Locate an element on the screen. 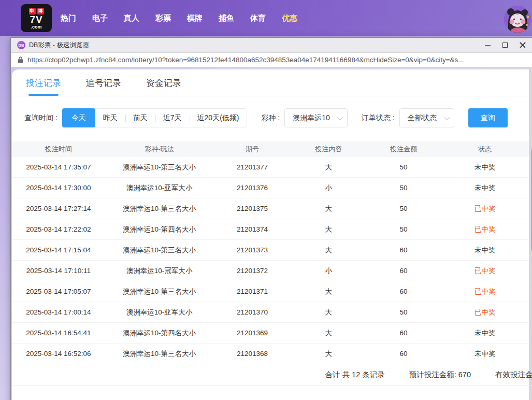 The height and width of the screenshot is (400, 532). address-bar: https://ctop02pchwp1.zfnc84.com/lottery/… is located at coordinates (271, 60).